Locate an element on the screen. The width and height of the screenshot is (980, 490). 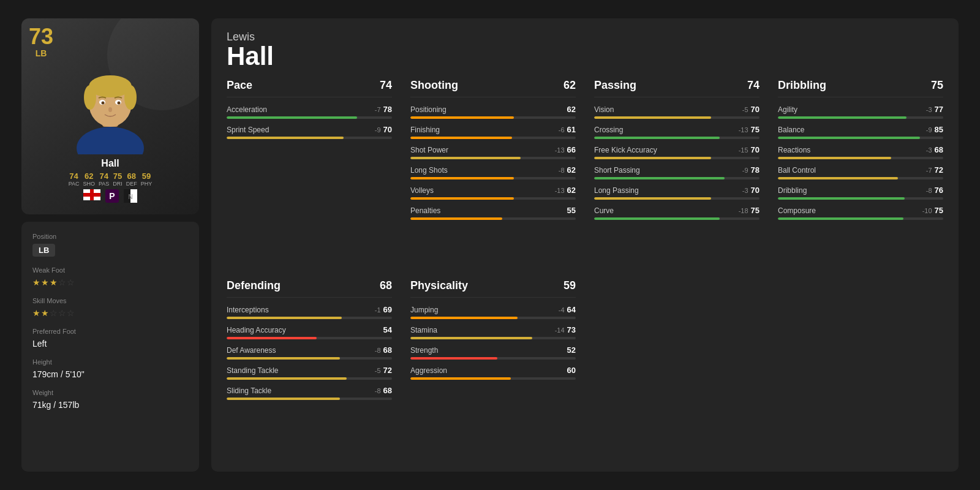
stat-item: Def Awareness-868 is located at coordinates (309, 353).